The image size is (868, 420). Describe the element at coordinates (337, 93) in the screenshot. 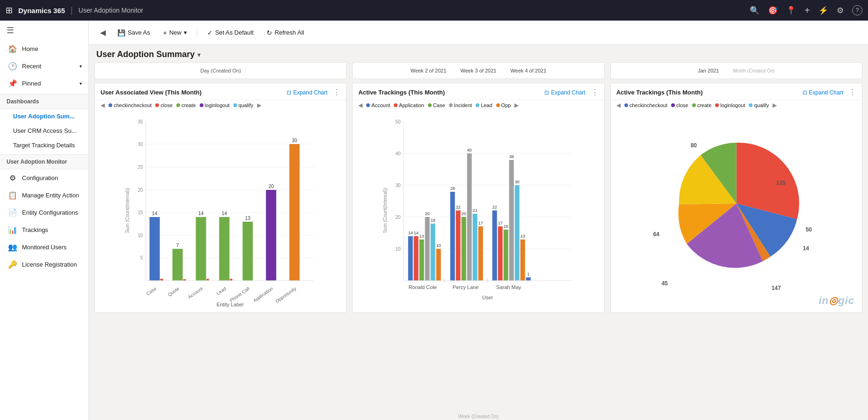

I see `chart1-menu: ⋮` at that location.